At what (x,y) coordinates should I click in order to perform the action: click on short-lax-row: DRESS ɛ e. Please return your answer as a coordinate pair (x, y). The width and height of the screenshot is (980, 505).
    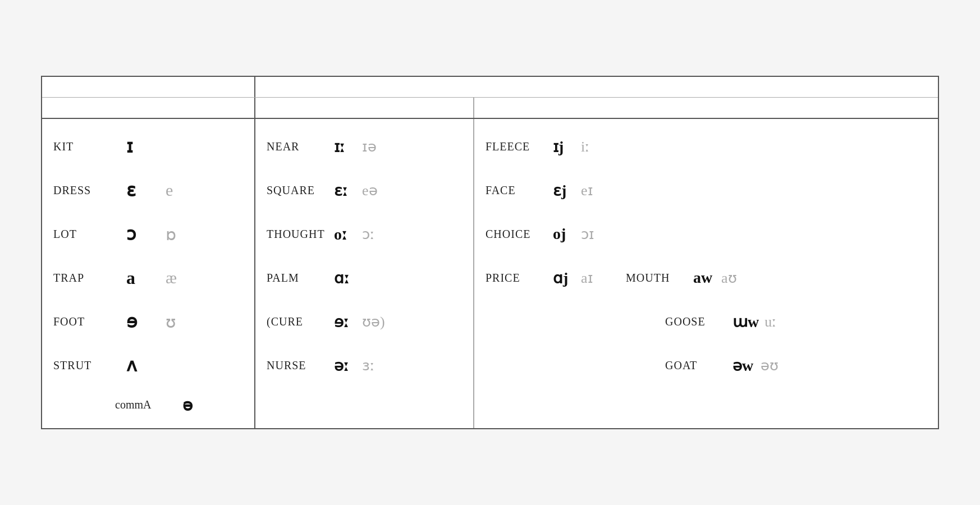
    Looking at the image, I should click on (148, 190).